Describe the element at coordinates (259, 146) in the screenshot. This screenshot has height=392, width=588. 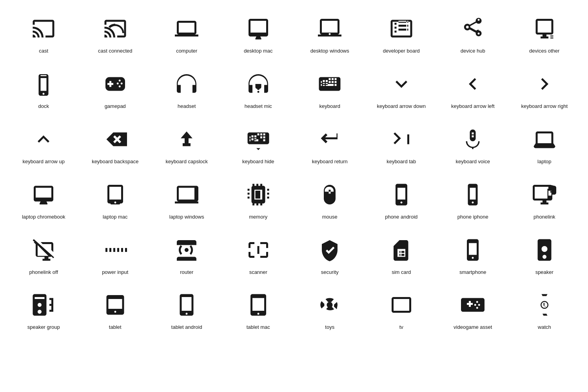
I see `icon-cell-keyboard-hide: keyboard hide` at that location.